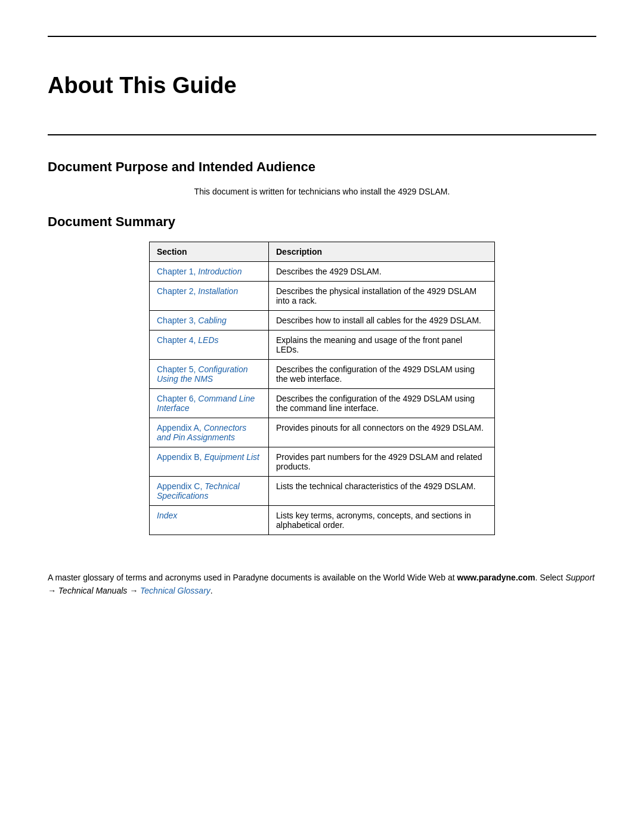  I want to click on table-row: Appendix B, Equipment ListProvides part …, so click(322, 462).